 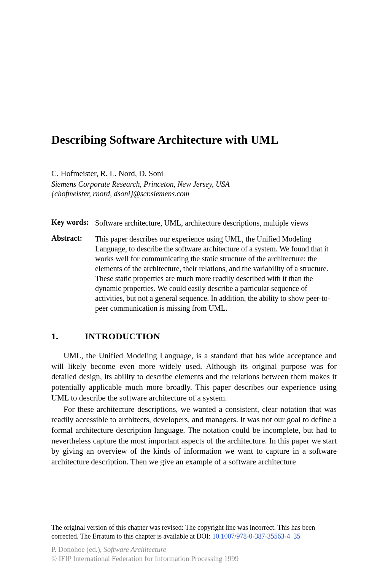 What do you see at coordinates (73, 238) in the screenshot?
I see `abstract-label: Abstract:` at bounding box center [73, 238].